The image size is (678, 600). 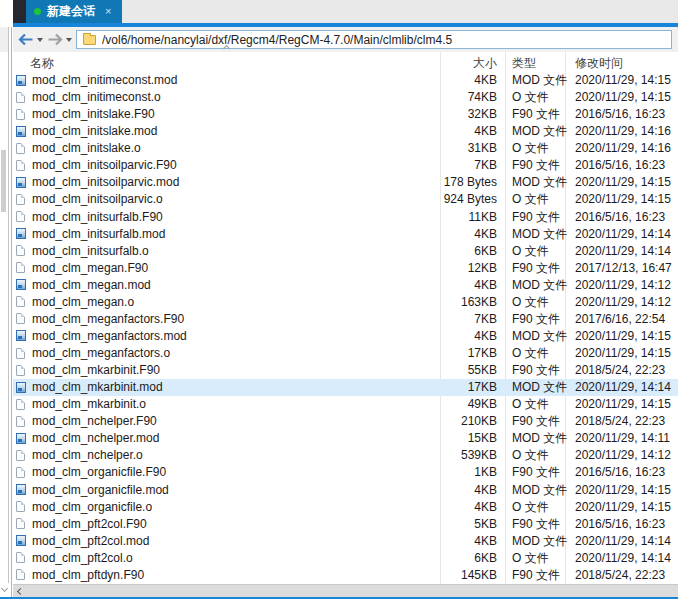 What do you see at coordinates (346, 576) in the screenshot?
I see `table-row: mod_clm_pftdyn.F90 145KB F90 文件 2018/5/2…` at bounding box center [346, 576].